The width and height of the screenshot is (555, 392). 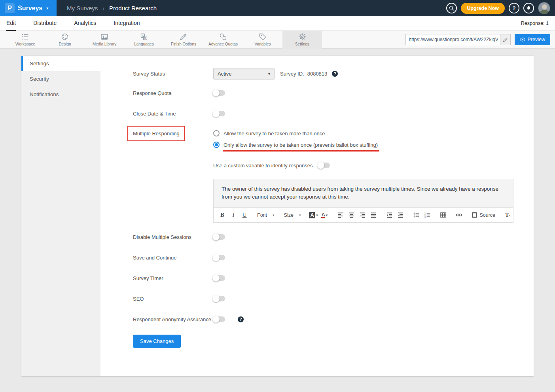 I want to click on align-center-button, so click(x=351, y=215).